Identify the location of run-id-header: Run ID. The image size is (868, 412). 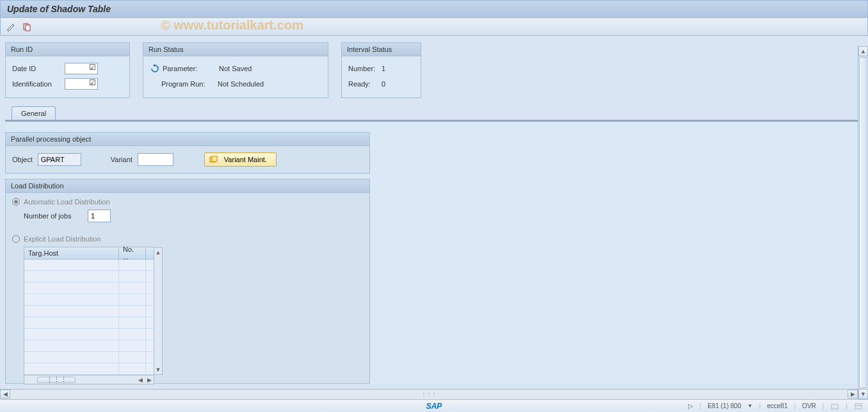
(68, 50).